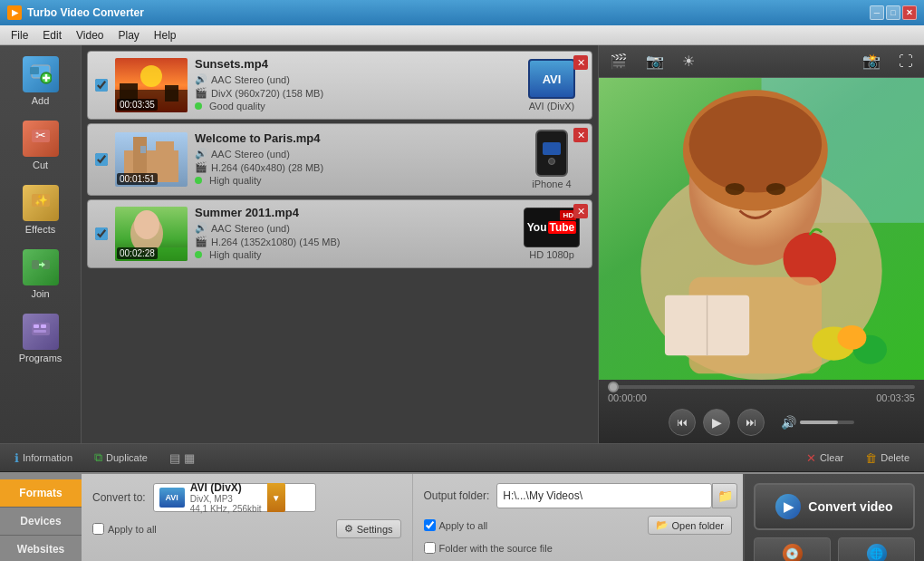 The image size is (924, 561). What do you see at coordinates (101, 85) in the screenshot?
I see `file-checkbox-sunsets` at bounding box center [101, 85].